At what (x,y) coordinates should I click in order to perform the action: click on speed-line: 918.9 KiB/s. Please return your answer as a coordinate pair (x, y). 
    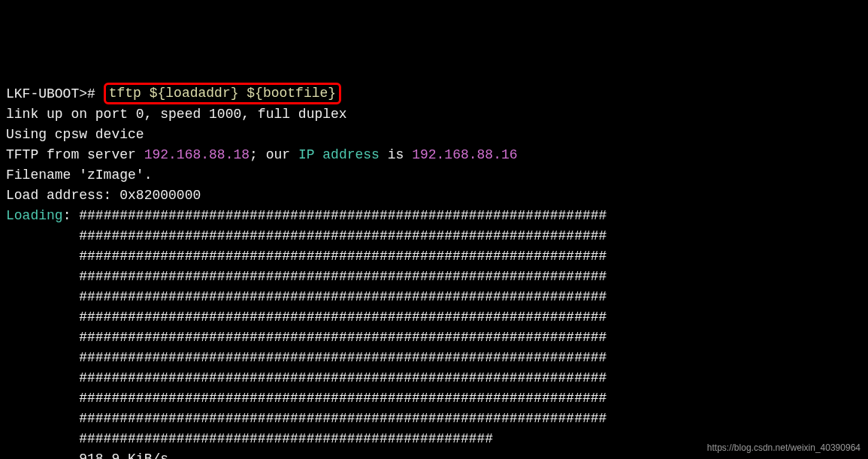
    Looking at the image, I should click on (87, 455).